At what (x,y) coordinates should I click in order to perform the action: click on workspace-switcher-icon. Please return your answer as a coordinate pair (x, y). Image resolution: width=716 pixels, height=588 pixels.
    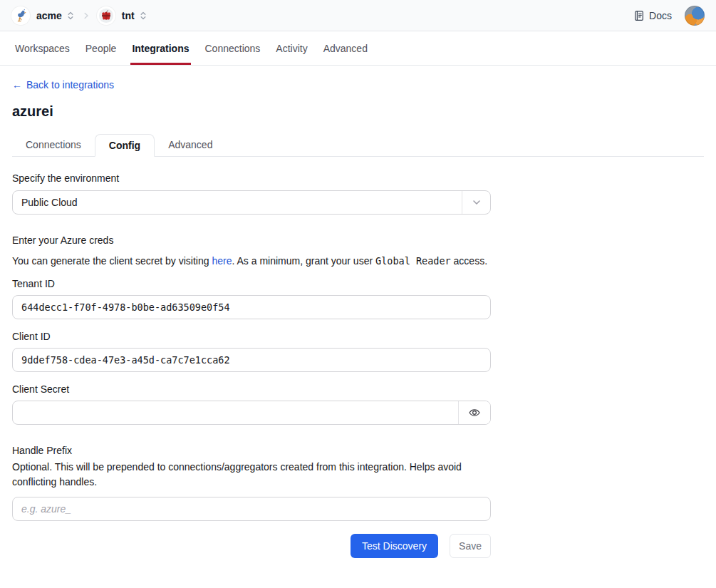
    Looking at the image, I should click on (71, 16).